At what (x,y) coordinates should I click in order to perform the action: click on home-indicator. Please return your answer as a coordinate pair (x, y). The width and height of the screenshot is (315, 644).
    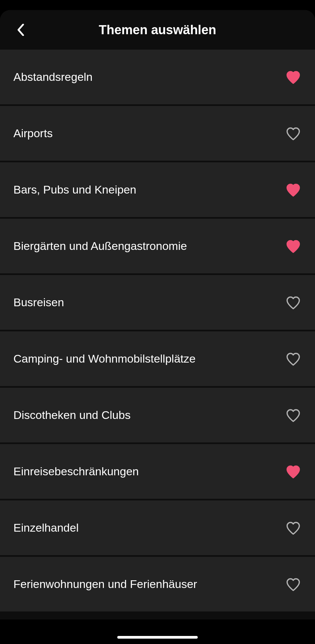
    Looking at the image, I should click on (158, 637).